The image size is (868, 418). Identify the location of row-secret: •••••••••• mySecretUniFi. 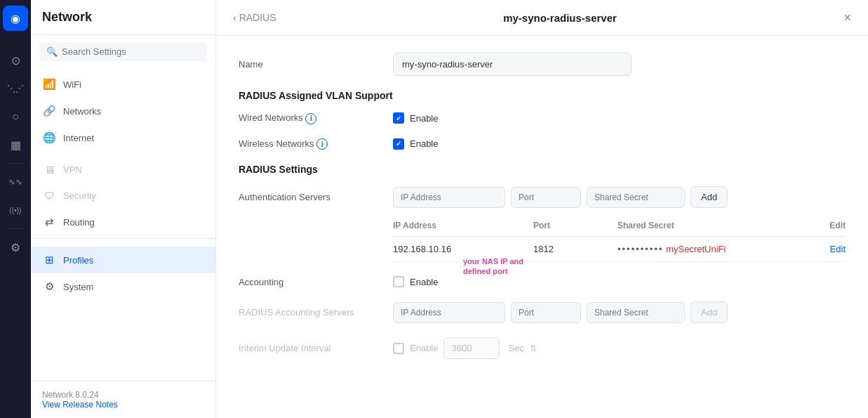
(703, 249).